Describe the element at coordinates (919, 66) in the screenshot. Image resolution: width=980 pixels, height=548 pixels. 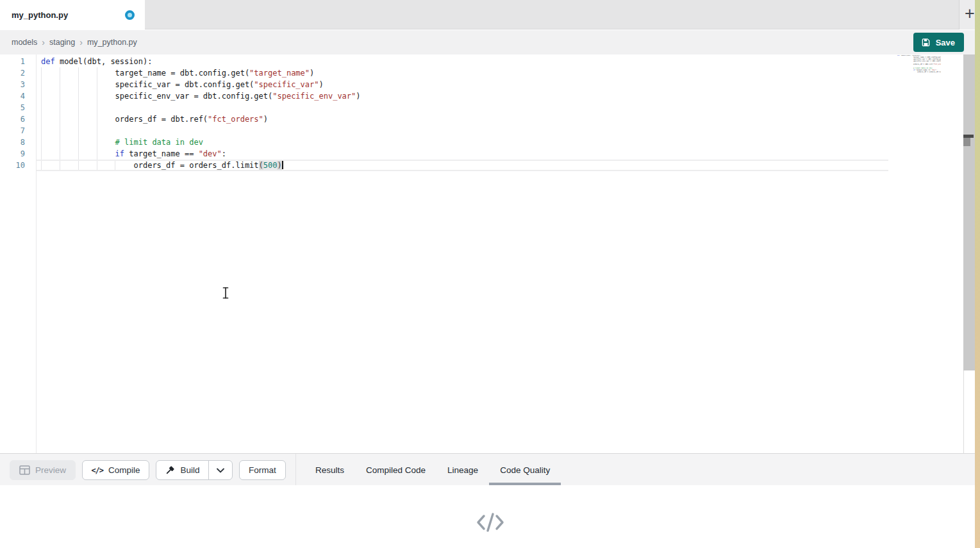
I see `minimap: def model(dbt, session): target_name = d…` at that location.